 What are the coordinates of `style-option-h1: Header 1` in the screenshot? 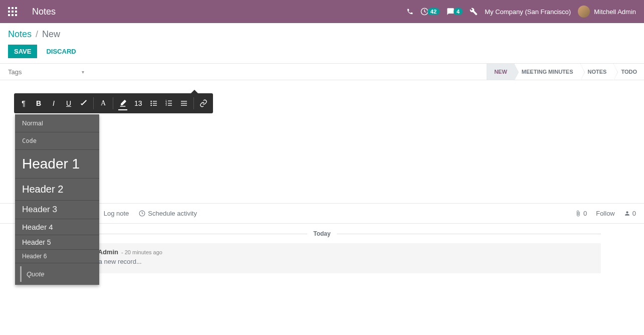 It's located at (57, 164).